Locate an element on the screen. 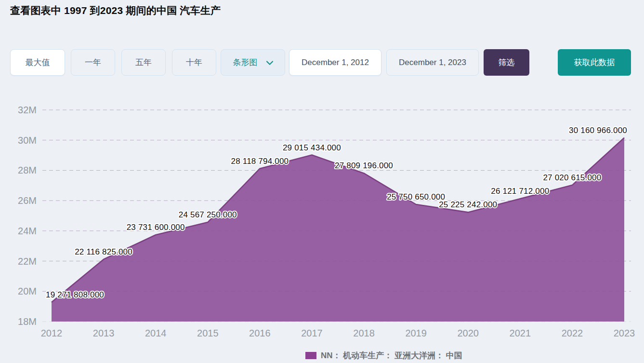 This screenshot has height=363, width=644. x-axis-tick-label: 2020 is located at coordinates (468, 333).